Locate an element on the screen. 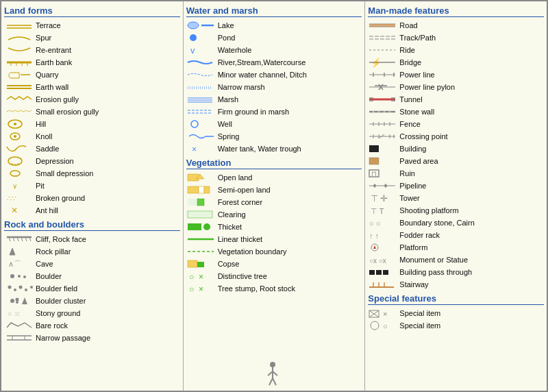  section-title-rock: Rock and boulders is located at coordinates (92, 225).